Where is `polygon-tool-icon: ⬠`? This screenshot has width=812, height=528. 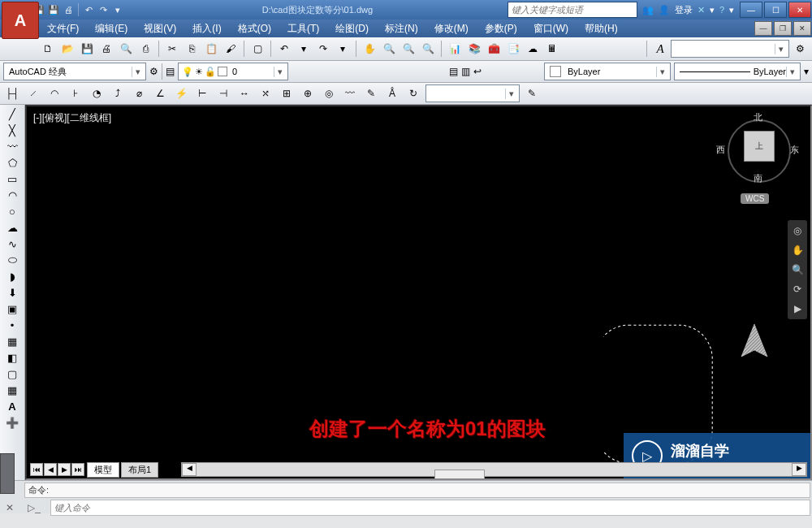
polygon-tool-icon: ⬠ is located at coordinates (12, 162).